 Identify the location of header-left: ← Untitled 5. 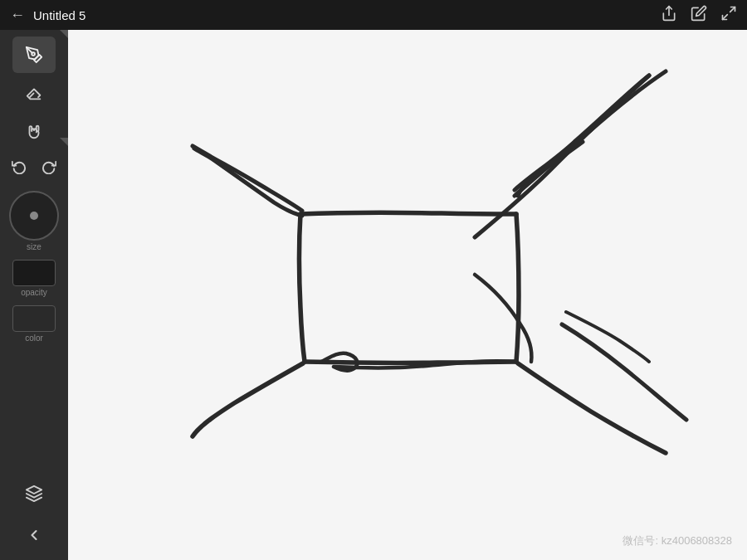
(48, 15).